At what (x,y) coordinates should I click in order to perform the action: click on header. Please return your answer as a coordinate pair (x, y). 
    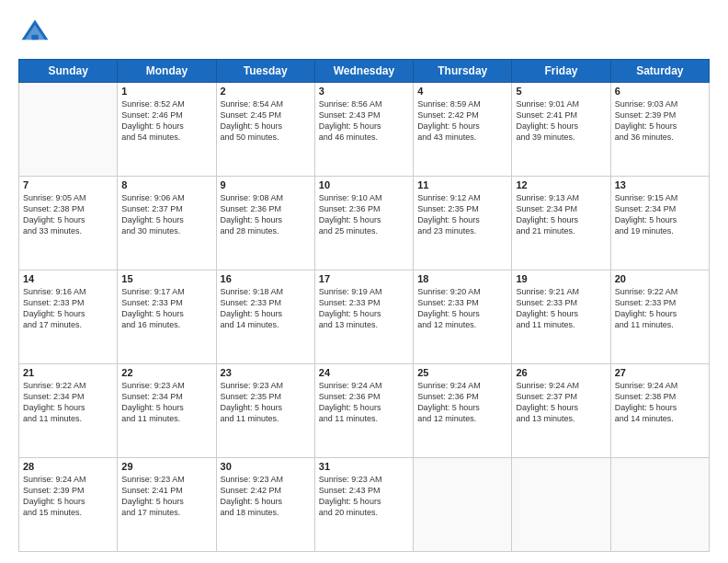
    Looking at the image, I should click on (364, 33).